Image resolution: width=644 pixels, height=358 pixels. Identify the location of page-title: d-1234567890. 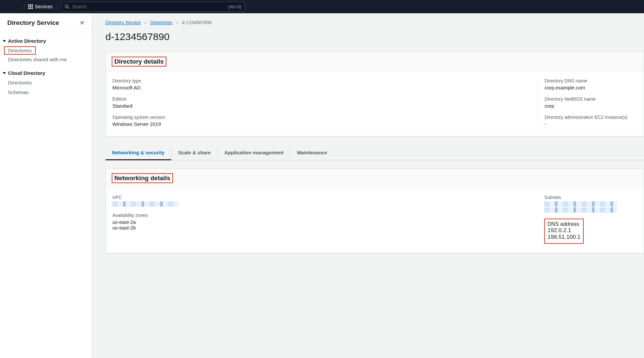
(375, 37).